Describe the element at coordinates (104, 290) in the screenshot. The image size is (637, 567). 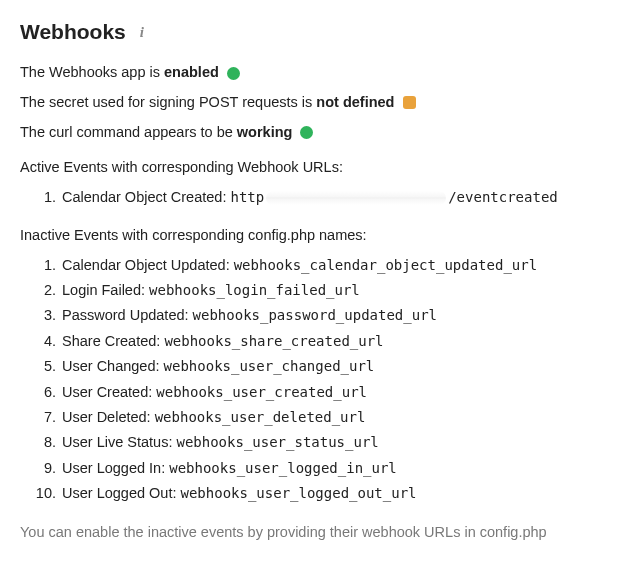
I see `event-label: Login Failed:` at that location.